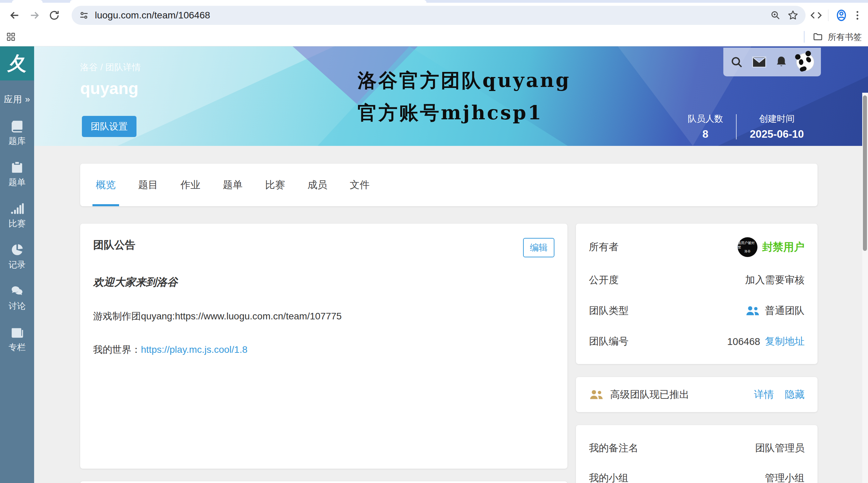 Image resolution: width=868 pixels, height=483 pixels. What do you see at coordinates (17, 339) in the screenshot?
I see `sidebar-item-column: 专栏` at bounding box center [17, 339].